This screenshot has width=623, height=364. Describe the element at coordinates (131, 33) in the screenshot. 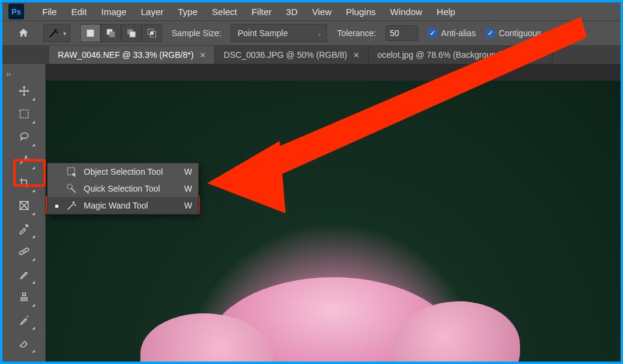

I see `selection-subtract-button` at that location.